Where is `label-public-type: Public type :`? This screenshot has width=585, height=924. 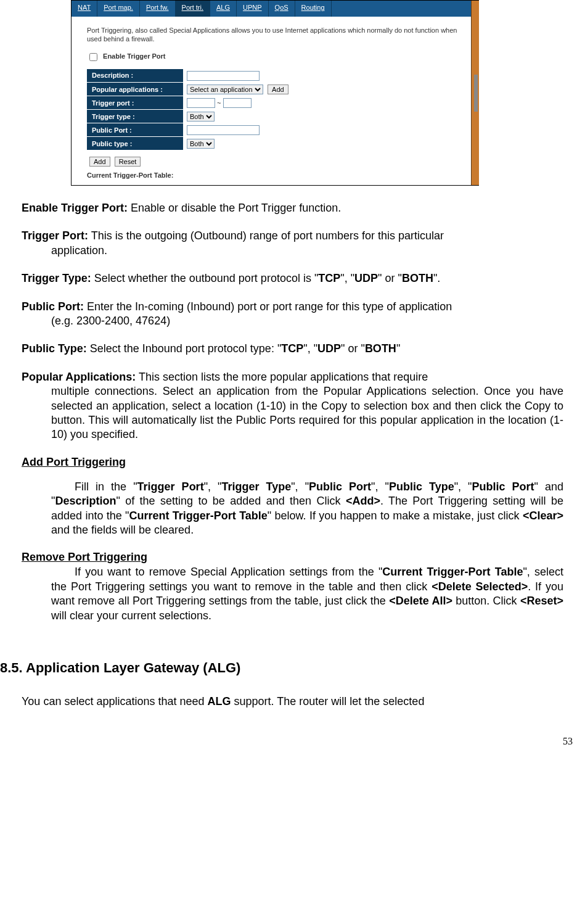 label-public-type: Public type : is located at coordinates (135, 144).